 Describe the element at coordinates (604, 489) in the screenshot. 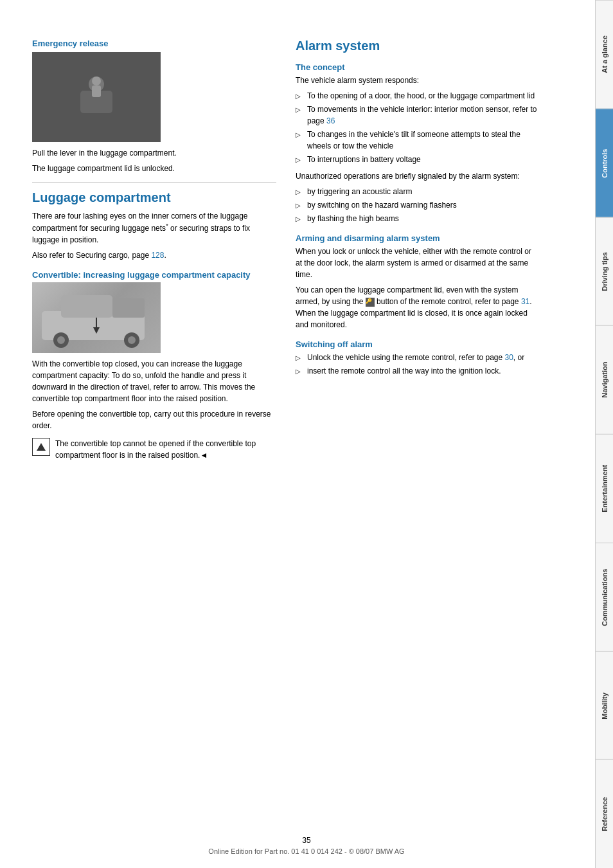

I see `sidebar-tab-entertainment: Entertainment` at that location.